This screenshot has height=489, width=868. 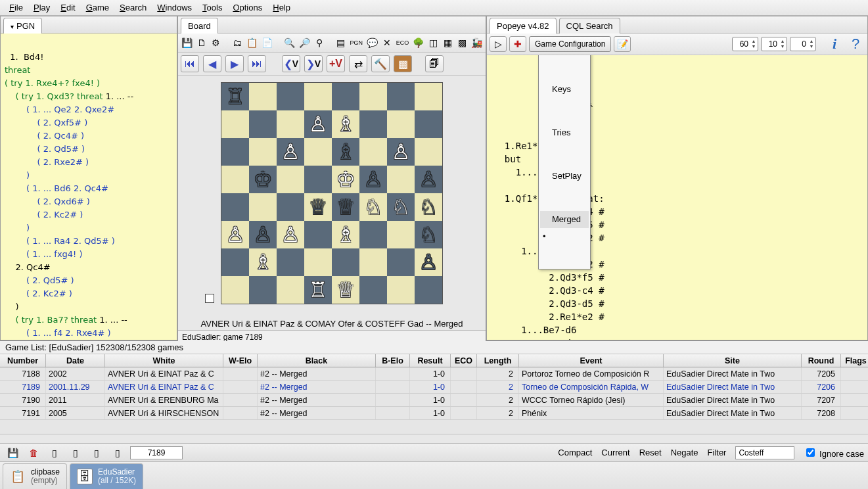 What do you see at coordinates (590, 26) in the screenshot?
I see `engine-tab-cql: CQL Search` at bounding box center [590, 26].